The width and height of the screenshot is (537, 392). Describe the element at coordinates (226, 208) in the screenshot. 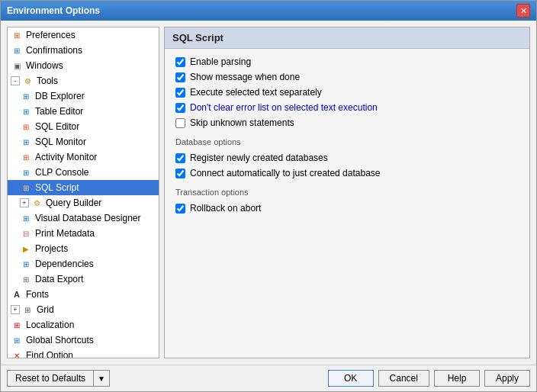

I see `label-rollback-abort: Rollback on abort` at that location.